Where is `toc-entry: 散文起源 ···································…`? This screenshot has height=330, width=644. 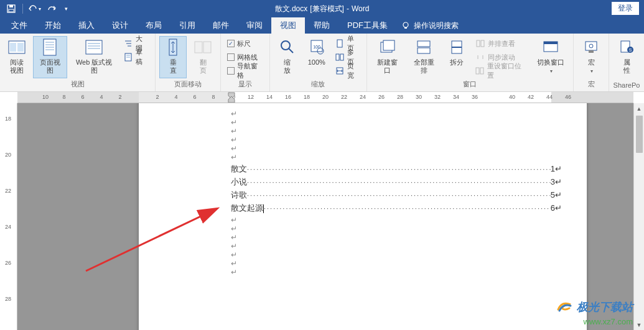 toc-entry: 散文起源 ···································… is located at coordinates (396, 208).